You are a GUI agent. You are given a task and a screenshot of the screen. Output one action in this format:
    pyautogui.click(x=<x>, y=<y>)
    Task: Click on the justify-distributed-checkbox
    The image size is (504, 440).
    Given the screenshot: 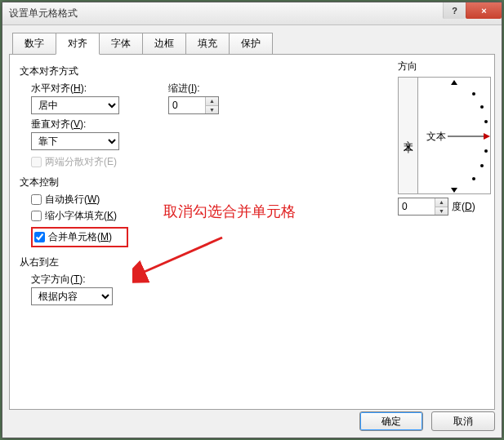 What is the action you would take?
    pyautogui.click(x=36, y=162)
    